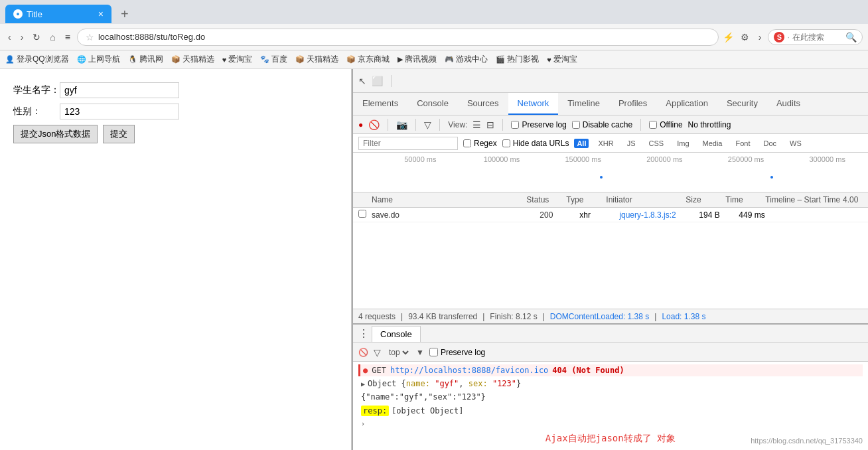 This screenshot has width=868, height=450. What do you see at coordinates (23, 37) in the screenshot?
I see `forward-button: ›` at bounding box center [23, 37].